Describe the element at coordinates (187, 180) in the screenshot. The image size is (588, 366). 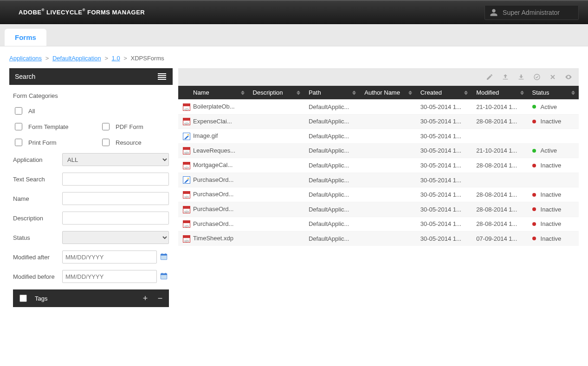
I see `image-file-icon` at that location.